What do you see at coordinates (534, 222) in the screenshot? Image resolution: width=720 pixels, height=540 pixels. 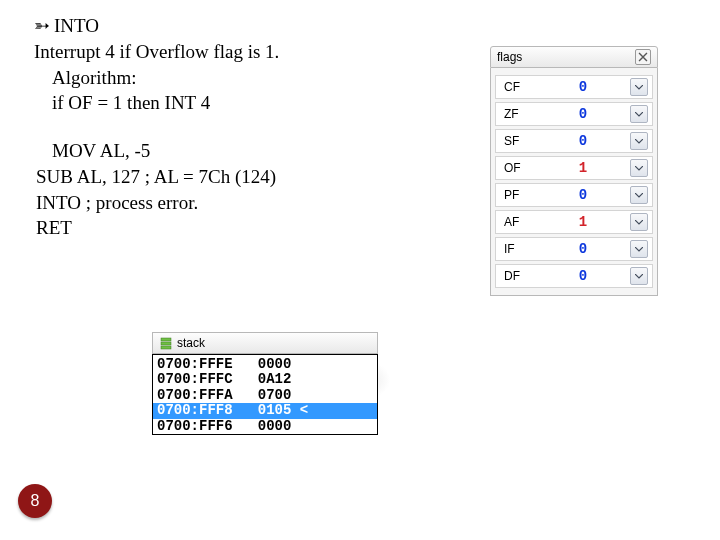 I see `flag-name: AF` at bounding box center [534, 222].